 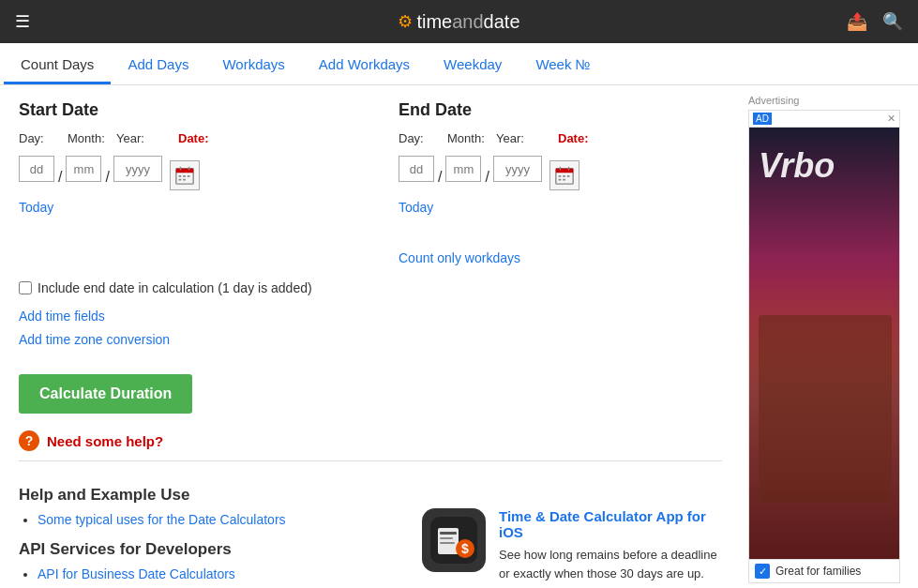 What do you see at coordinates (370, 441) in the screenshot?
I see `help-row: ? Need some help?` at bounding box center [370, 441].